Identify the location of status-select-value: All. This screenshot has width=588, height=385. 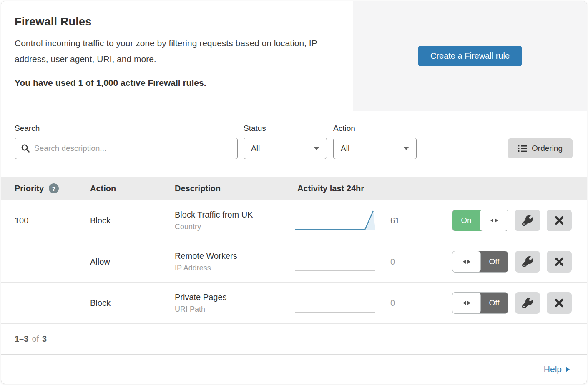
(255, 148).